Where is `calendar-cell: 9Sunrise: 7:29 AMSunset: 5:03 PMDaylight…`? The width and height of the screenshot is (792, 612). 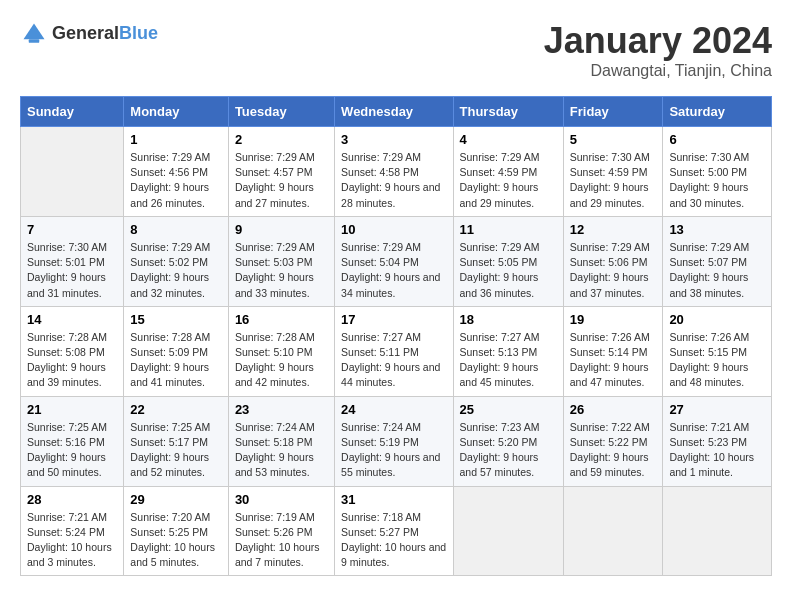
calendar-cell: 9Sunrise: 7:29 AMSunset: 5:03 PMDaylight… is located at coordinates (281, 261).